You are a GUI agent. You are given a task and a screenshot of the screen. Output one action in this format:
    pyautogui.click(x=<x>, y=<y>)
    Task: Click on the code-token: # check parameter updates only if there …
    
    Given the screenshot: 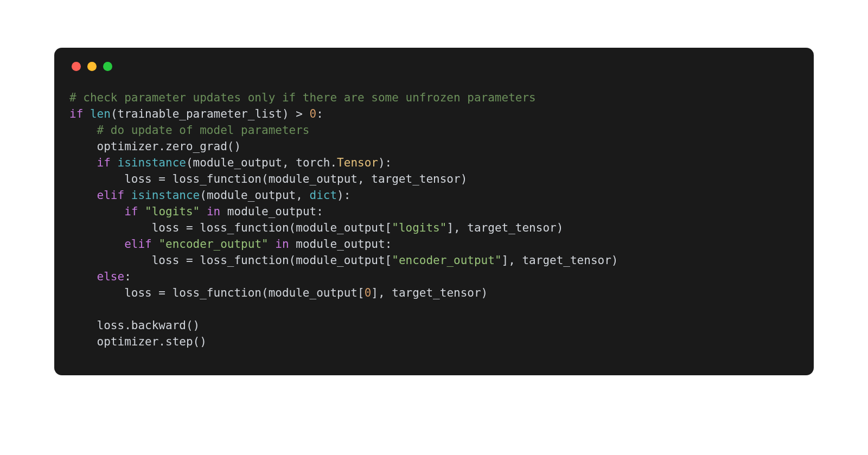 What is the action you would take?
    pyautogui.click(x=303, y=98)
    